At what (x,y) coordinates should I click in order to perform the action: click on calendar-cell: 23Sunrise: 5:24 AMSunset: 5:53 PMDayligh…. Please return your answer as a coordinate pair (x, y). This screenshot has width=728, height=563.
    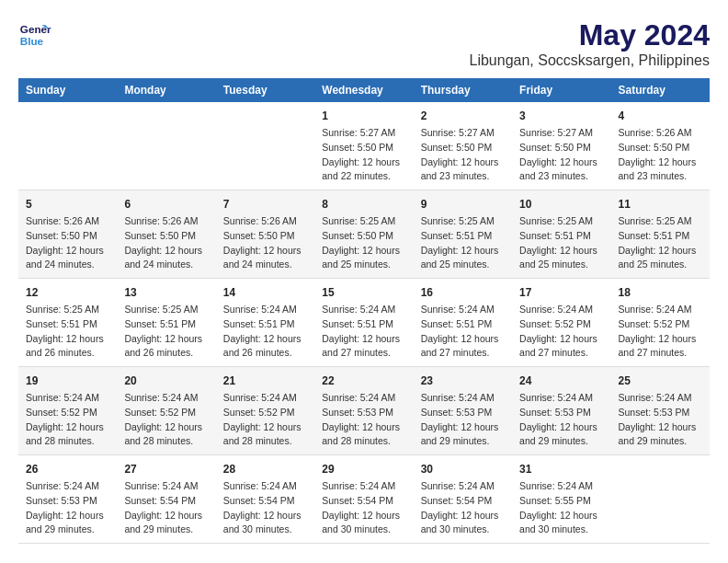
    Looking at the image, I should click on (463, 411).